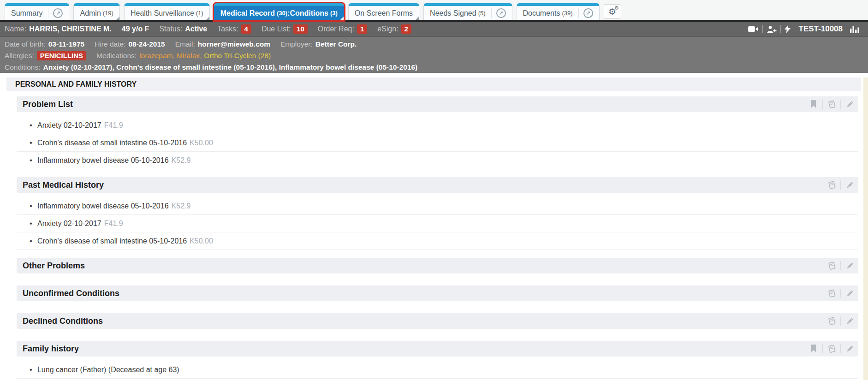 This screenshot has height=380, width=868. What do you see at coordinates (437, 293) in the screenshot?
I see `section-header: Unconfirmed Conditions` at bounding box center [437, 293].